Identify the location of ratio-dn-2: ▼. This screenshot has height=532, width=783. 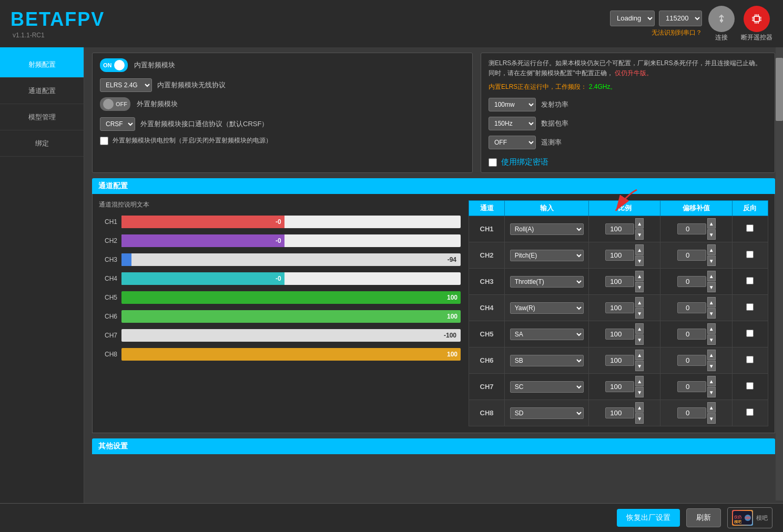
(639, 261).